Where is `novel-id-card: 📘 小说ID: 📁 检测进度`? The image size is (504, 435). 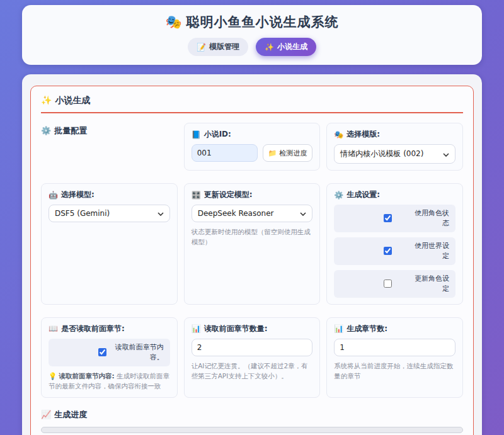 novel-id-card: 📘 小说ID: 📁 检测进度 is located at coordinates (252, 147).